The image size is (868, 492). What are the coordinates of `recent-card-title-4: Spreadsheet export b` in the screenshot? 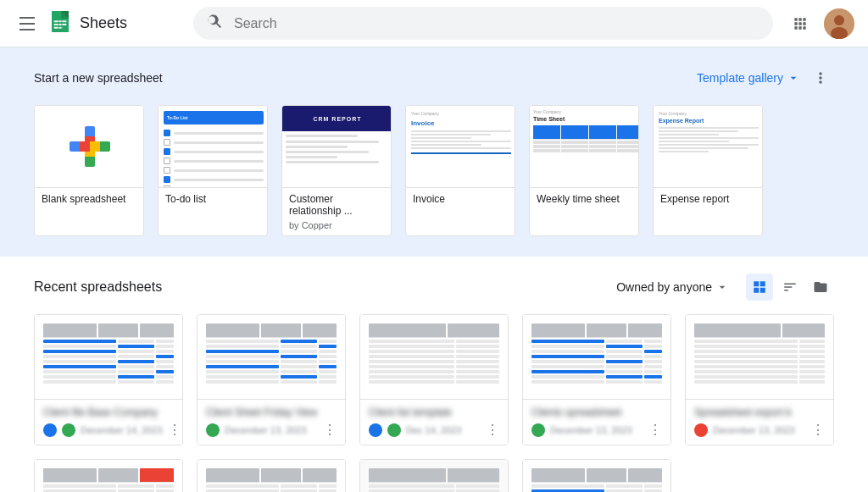 It's located at (760, 412).